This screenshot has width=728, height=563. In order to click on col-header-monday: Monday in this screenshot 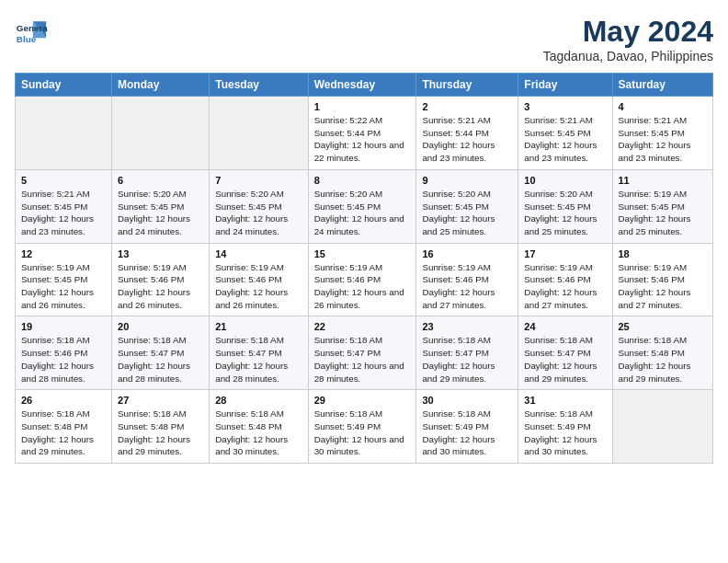, I will do `click(161, 85)`.